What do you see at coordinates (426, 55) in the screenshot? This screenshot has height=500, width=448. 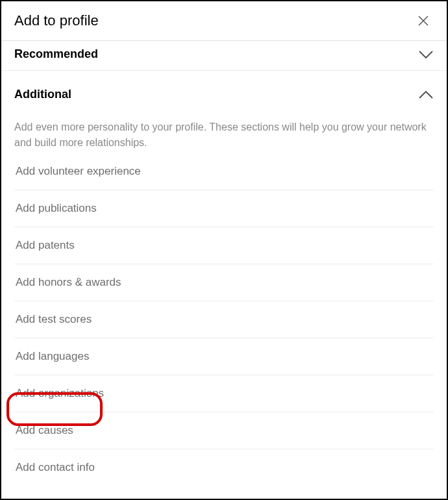 I see `chevron-down-icon` at bounding box center [426, 55].